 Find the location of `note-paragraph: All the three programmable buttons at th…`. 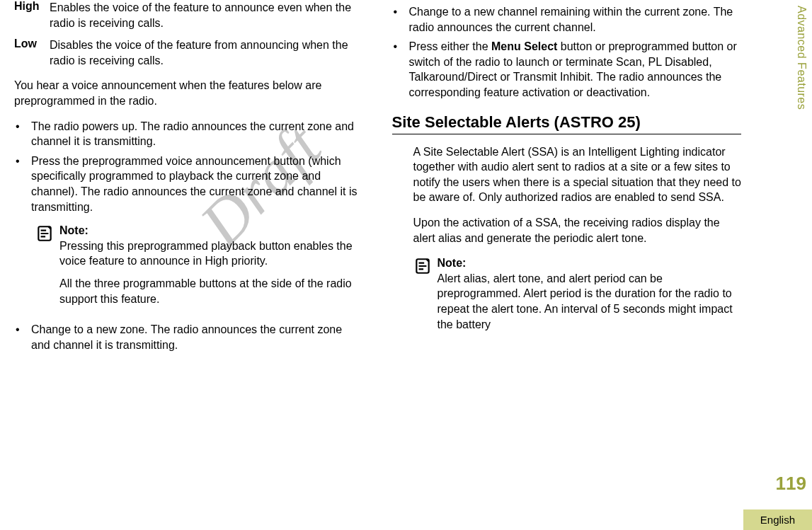

note-paragraph: All the three programmable buttons at th… is located at coordinates (212, 292).